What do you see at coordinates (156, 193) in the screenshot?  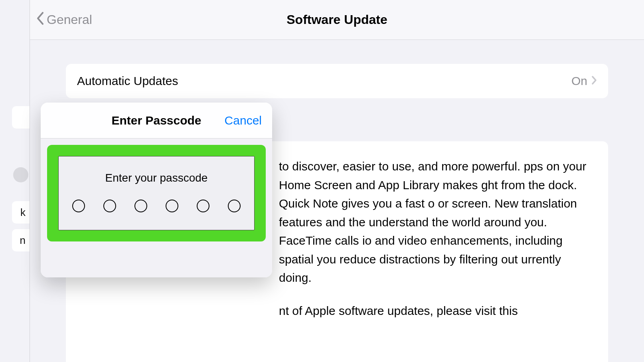 I see `highlight-frame: Enter your passcode` at bounding box center [156, 193].